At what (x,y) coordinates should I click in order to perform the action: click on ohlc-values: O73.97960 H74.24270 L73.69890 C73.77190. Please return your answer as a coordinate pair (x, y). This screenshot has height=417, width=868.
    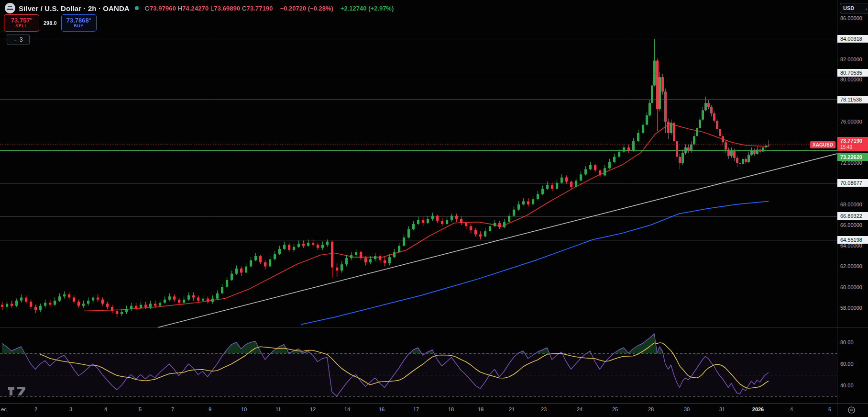
    Looking at the image, I should click on (209, 9).